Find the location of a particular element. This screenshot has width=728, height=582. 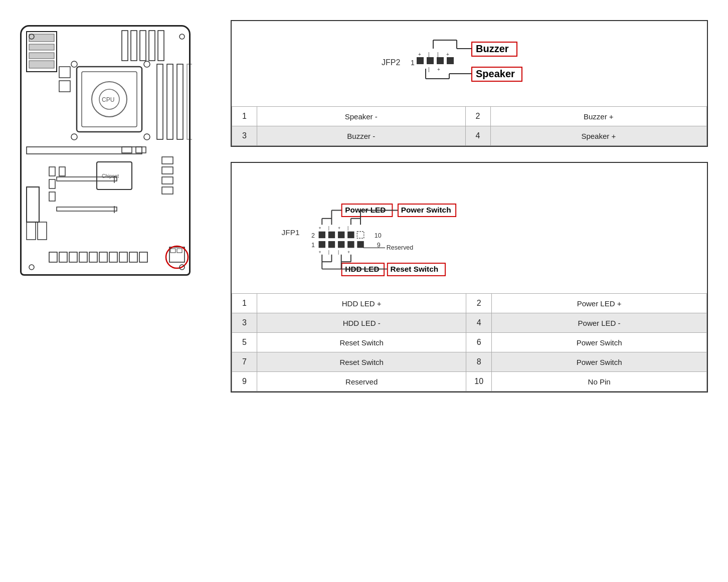

svg-text: 10 is located at coordinates (378, 236).